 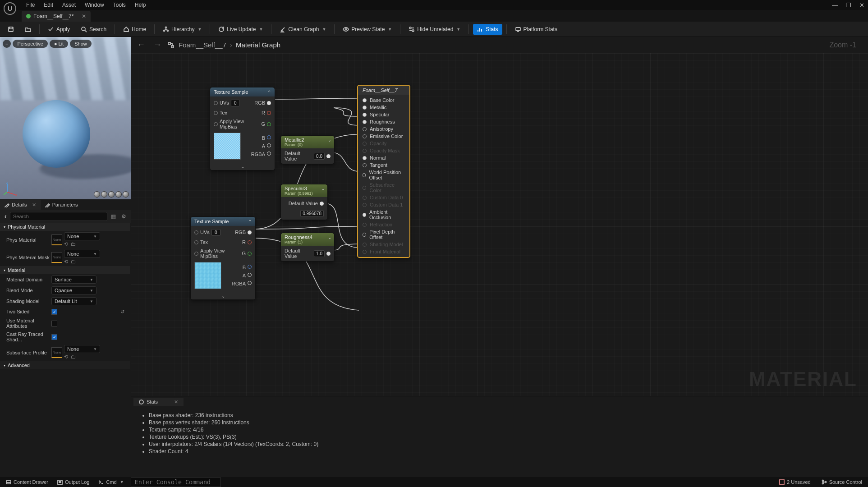 I want to click on pin-roughness: Roughness, so click(x=384, y=122).